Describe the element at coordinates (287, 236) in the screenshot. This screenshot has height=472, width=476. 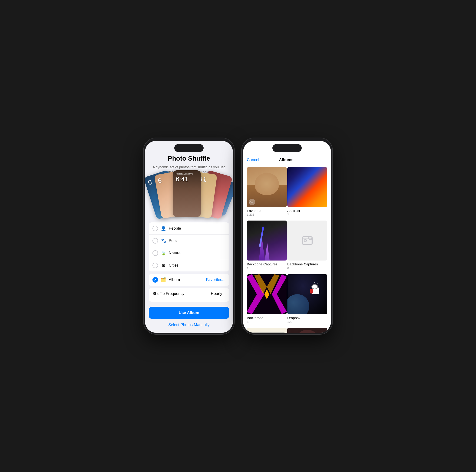
I see `phone-2: Cancel Albums ♡ Favorites 1,233` at that location.